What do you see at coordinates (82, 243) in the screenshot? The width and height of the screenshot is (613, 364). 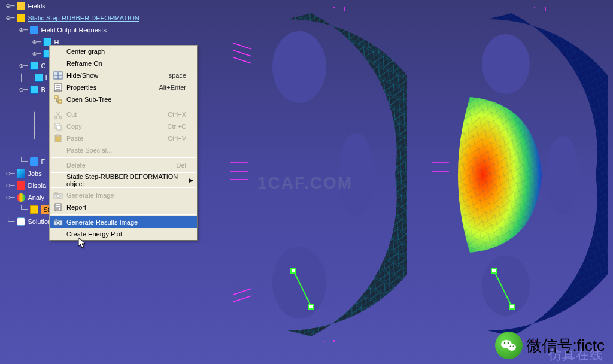 I see `mouse-cursor` at bounding box center [82, 243].